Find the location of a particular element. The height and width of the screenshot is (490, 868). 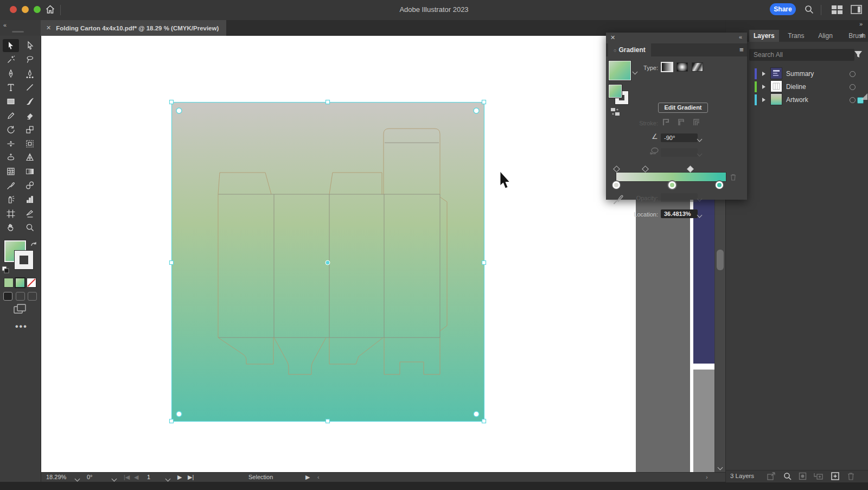

status-expand-icon: ▶ is located at coordinates (308, 478).